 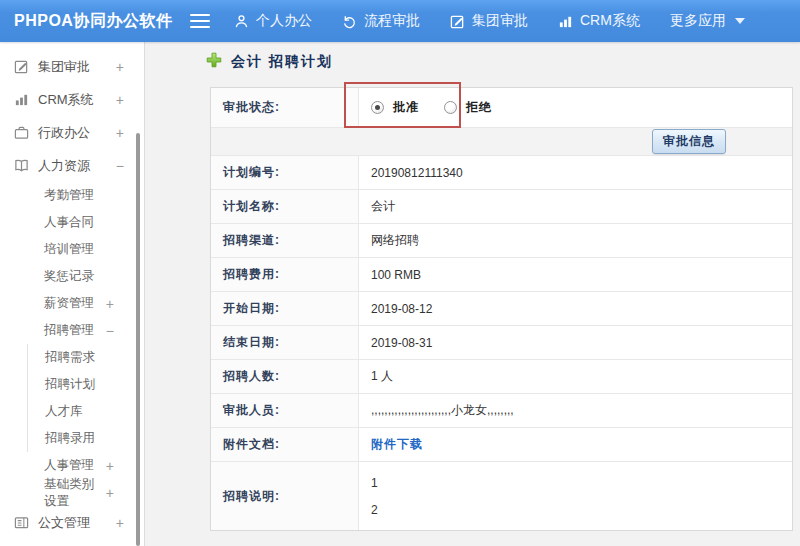 What do you see at coordinates (69, 304) in the screenshot?
I see `sidebar-item-label: 薪资管理` at bounding box center [69, 304].